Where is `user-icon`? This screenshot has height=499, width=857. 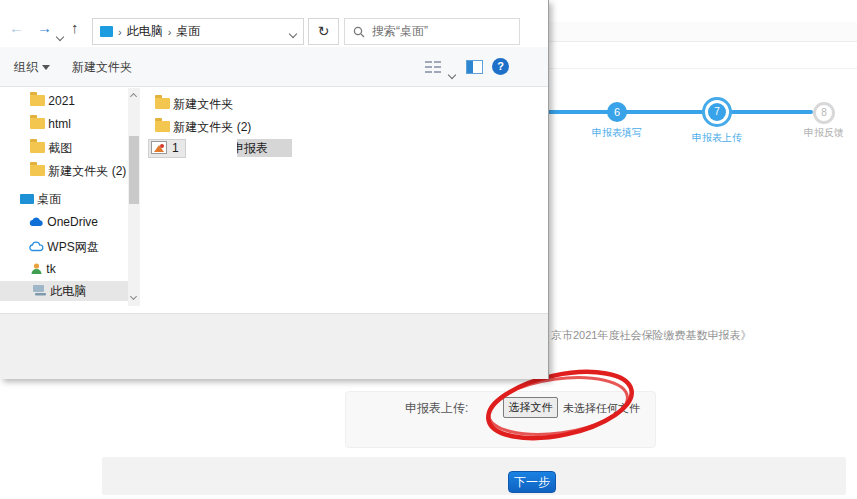 user-icon is located at coordinates (36, 268).